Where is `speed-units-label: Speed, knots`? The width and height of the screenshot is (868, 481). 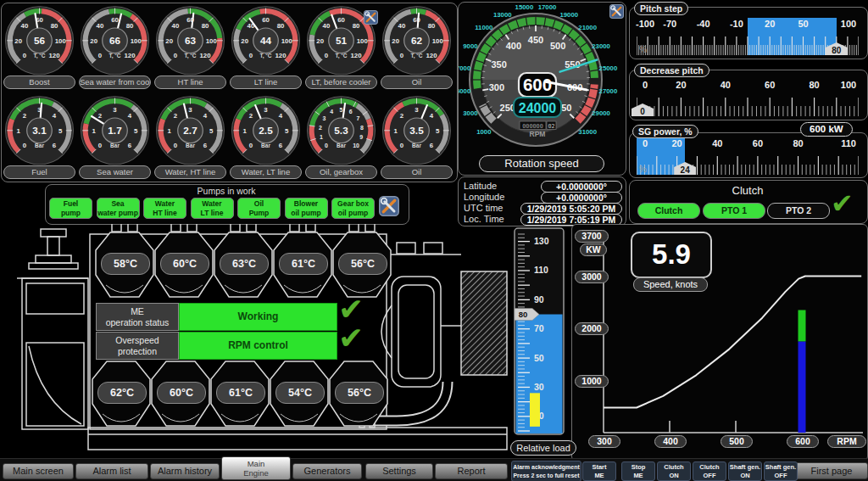 speed-units-label: Speed, knots is located at coordinates (670, 285).